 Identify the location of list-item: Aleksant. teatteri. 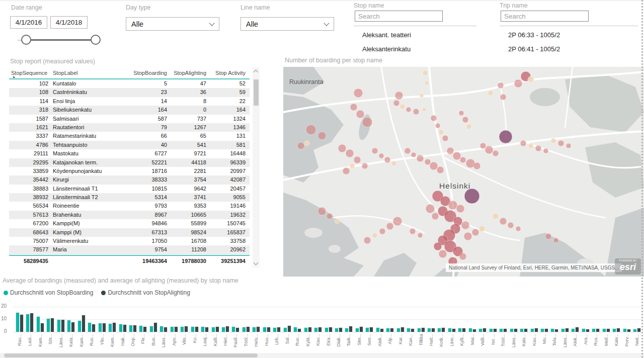
(415, 35).